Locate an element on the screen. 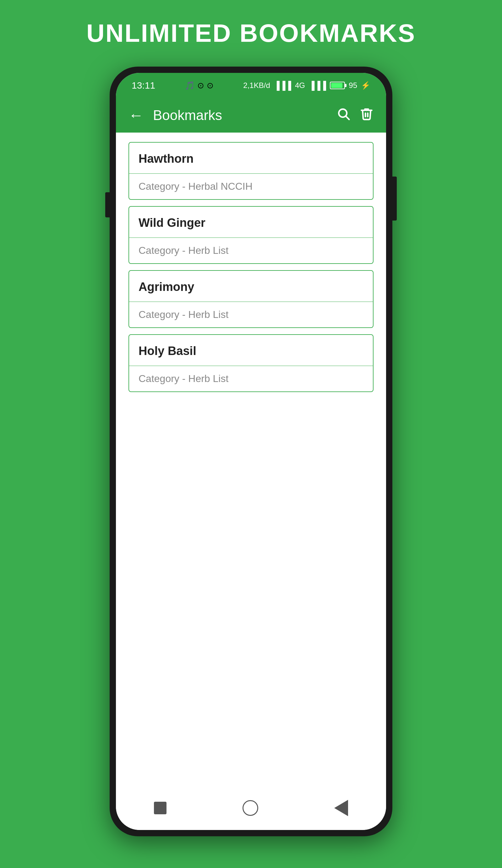 The width and height of the screenshot is (502, 868). search-button is located at coordinates (343, 115).